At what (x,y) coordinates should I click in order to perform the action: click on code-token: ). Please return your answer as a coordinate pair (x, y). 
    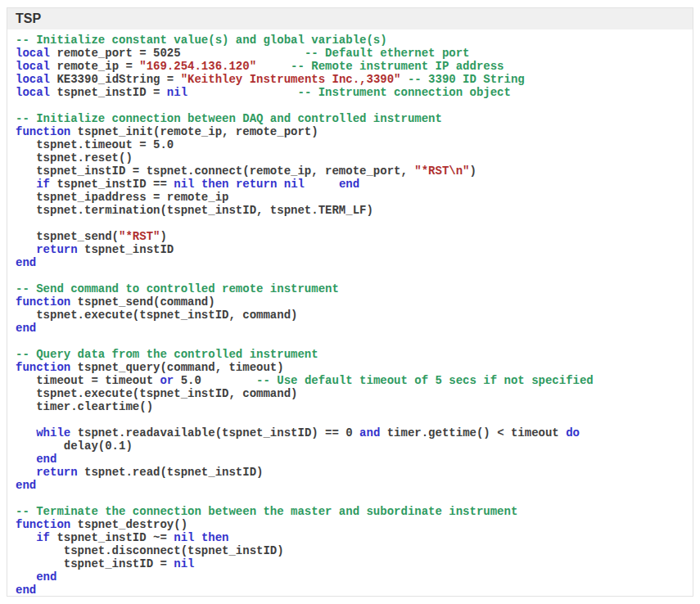
    Looking at the image, I should click on (473, 171).